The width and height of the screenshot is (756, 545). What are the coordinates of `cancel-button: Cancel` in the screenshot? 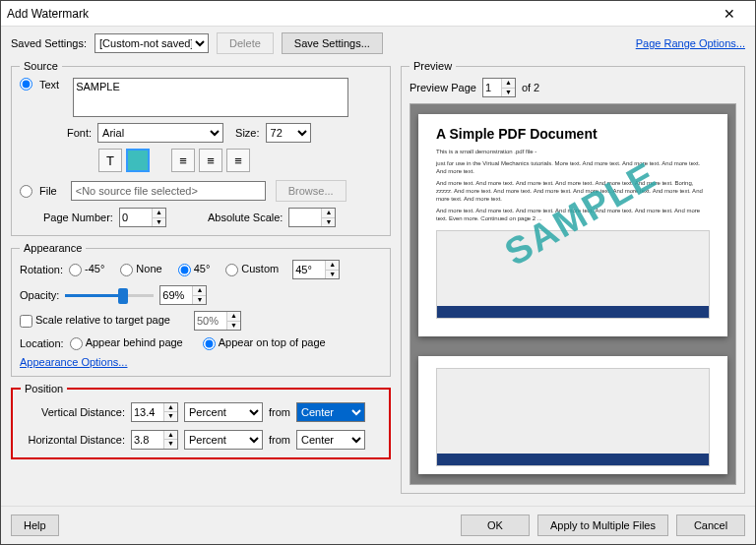 It's located at (711, 525).